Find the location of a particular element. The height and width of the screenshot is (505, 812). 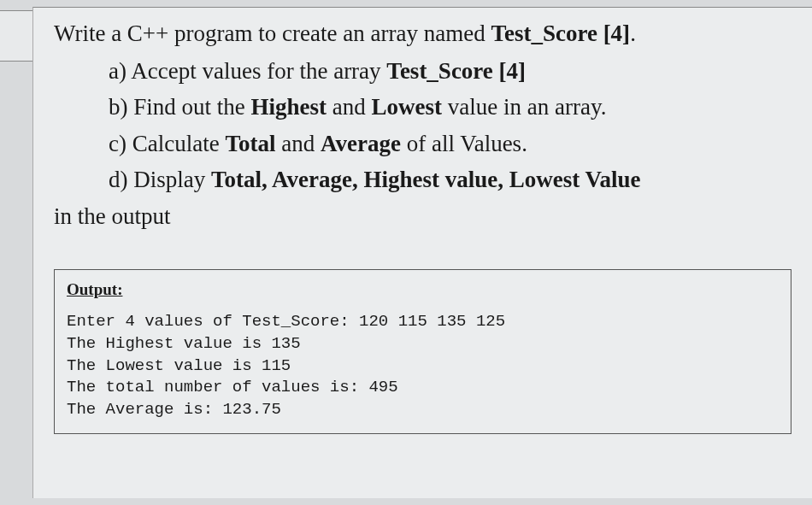

question-b-text3: value in an array. is located at coordinates (524, 107).